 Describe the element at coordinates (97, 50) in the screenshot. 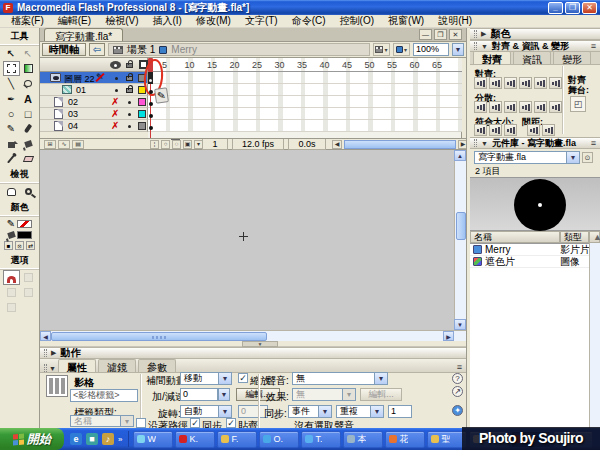

I see `back-arrow-button: ⇦` at that location.